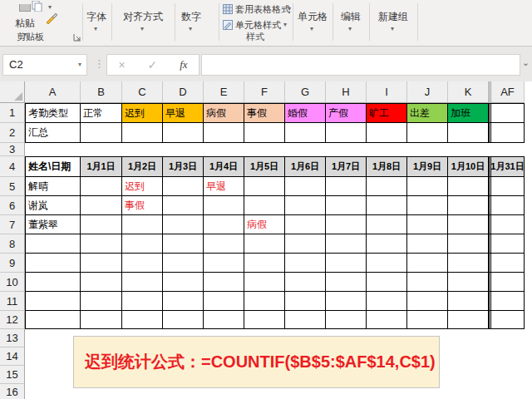 The image size is (532, 399). Describe the element at coordinates (264, 320) in the screenshot. I see `cell-F12` at that location.